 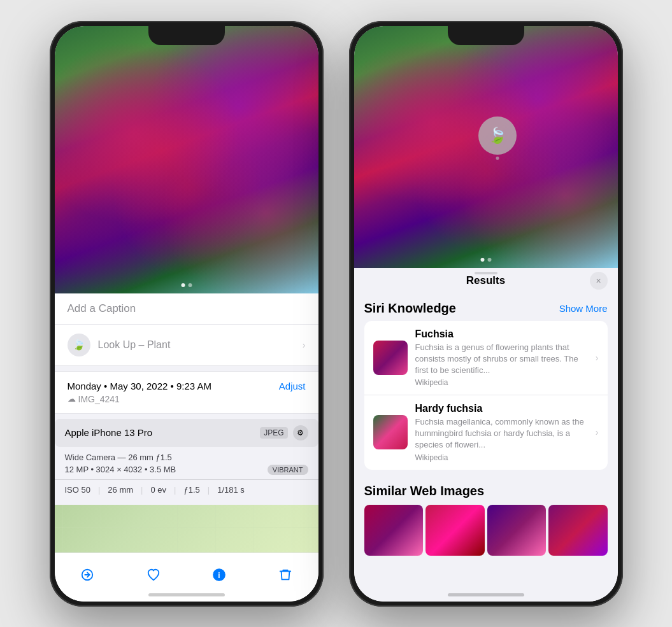 I want to click on exposure-value: 0 ev, so click(x=158, y=490).